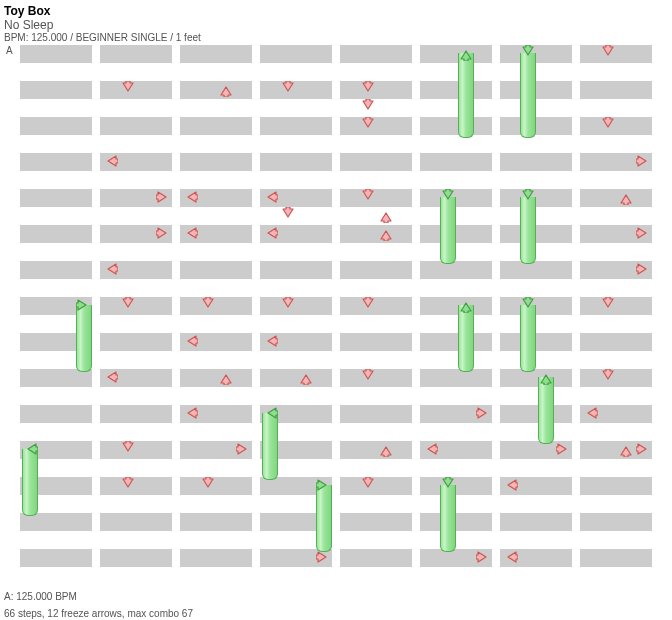  What do you see at coordinates (338, 25) in the screenshot?
I see `song-title: No Sleep` at bounding box center [338, 25].